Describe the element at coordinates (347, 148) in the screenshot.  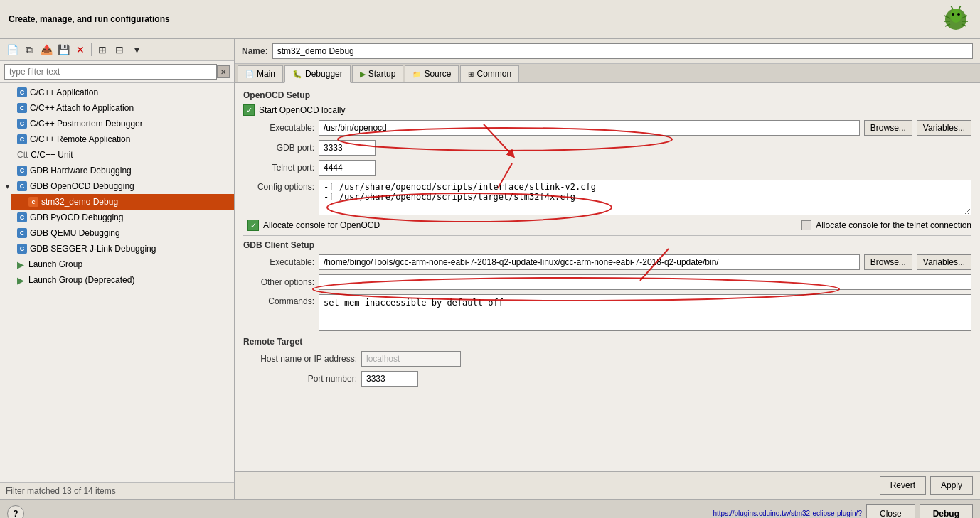
I see `gdb-port-input` at that location.